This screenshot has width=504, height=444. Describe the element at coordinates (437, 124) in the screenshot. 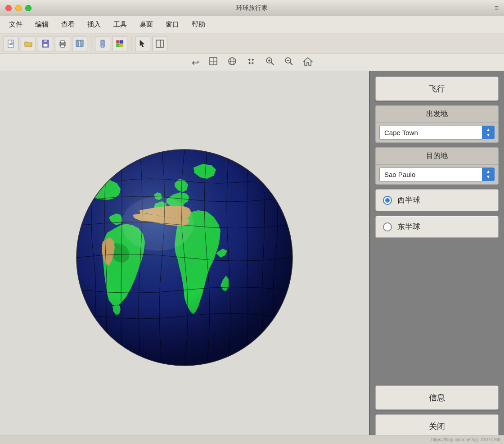

I see `departure-section: 出发地 Cape Town ▲ ▼` at that location.